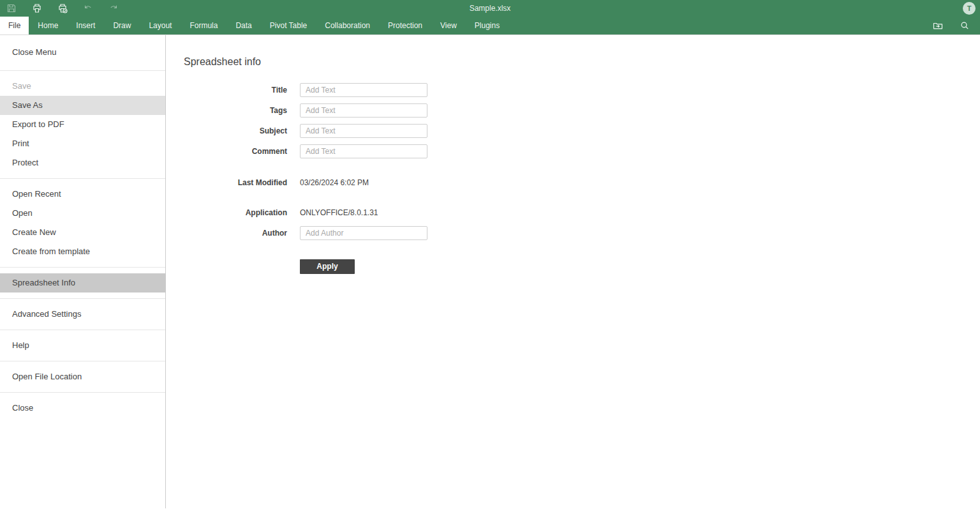 The image size is (980, 509). I want to click on menu-item-create-from-template: Create from template, so click(83, 252).